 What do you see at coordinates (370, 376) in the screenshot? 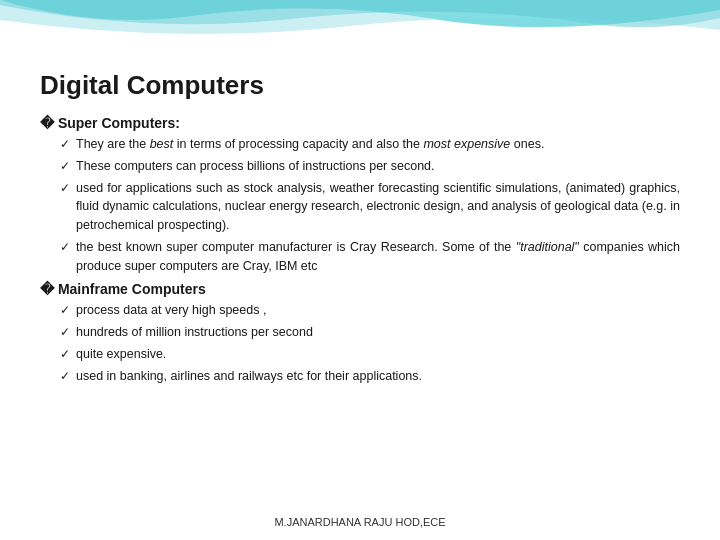
I see `mainframe-bullet-4: used in banking, airlines and railways e…` at bounding box center [370, 376].